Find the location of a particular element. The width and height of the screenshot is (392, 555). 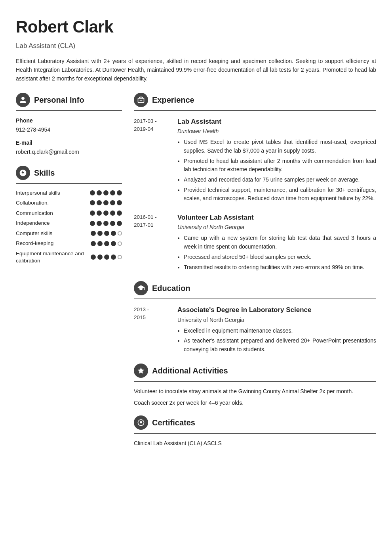

exp-job-title: Lab Assistant is located at coordinates (277, 122).